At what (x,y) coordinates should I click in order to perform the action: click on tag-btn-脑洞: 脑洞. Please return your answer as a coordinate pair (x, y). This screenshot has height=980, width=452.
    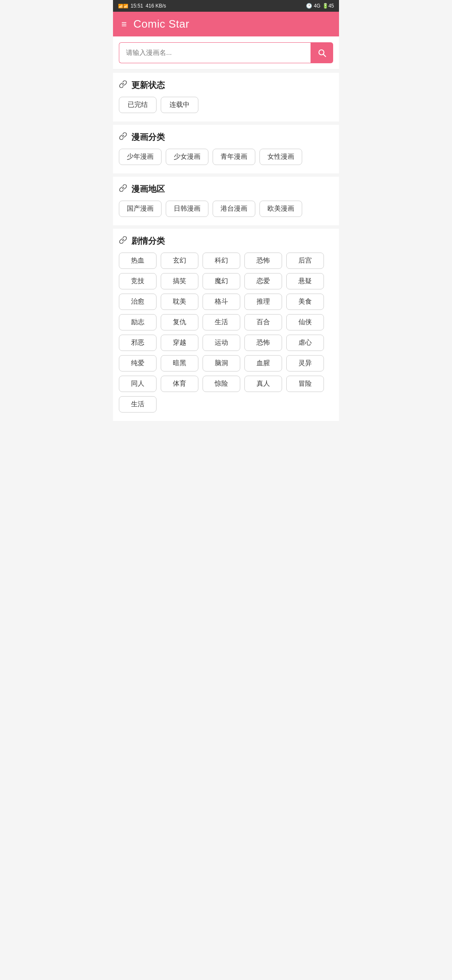
    Looking at the image, I should click on (221, 364).